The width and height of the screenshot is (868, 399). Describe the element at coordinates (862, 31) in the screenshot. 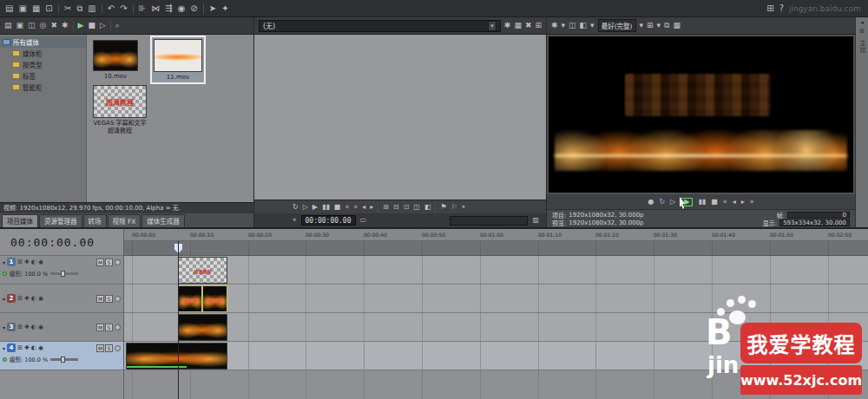

I see `dock-menu-icon: ⊞` at that location.